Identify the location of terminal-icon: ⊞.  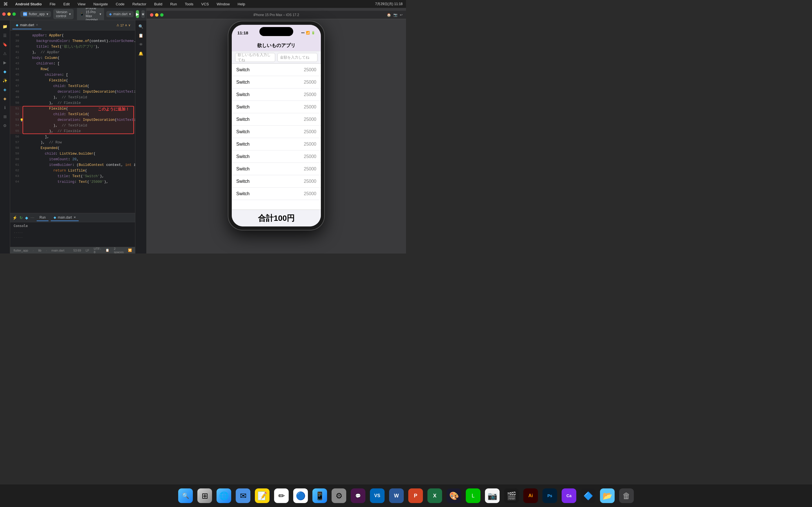
(5, 117).